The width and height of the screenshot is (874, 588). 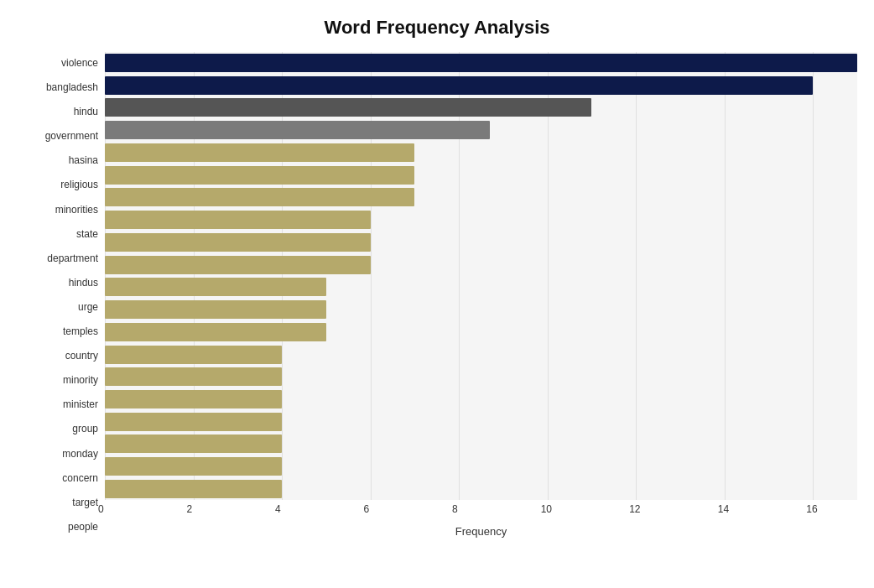 What do you see at coordinates (81, 331) in the screenshot?
I see `y-label: temples` at bounding box center [81, 331].